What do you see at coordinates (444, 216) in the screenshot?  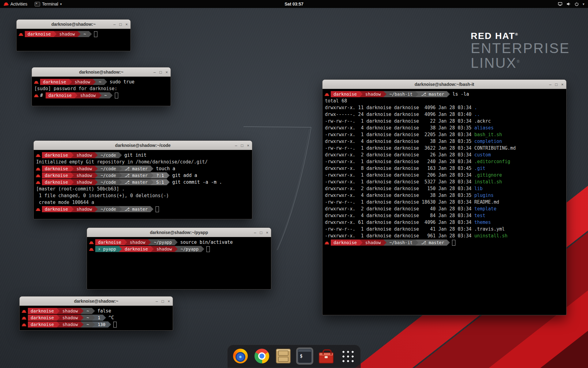 I see `file-row: drwxrwxr-x. 4 darknoise darknoise 84 Jan…` at bounding box center [444, 216].